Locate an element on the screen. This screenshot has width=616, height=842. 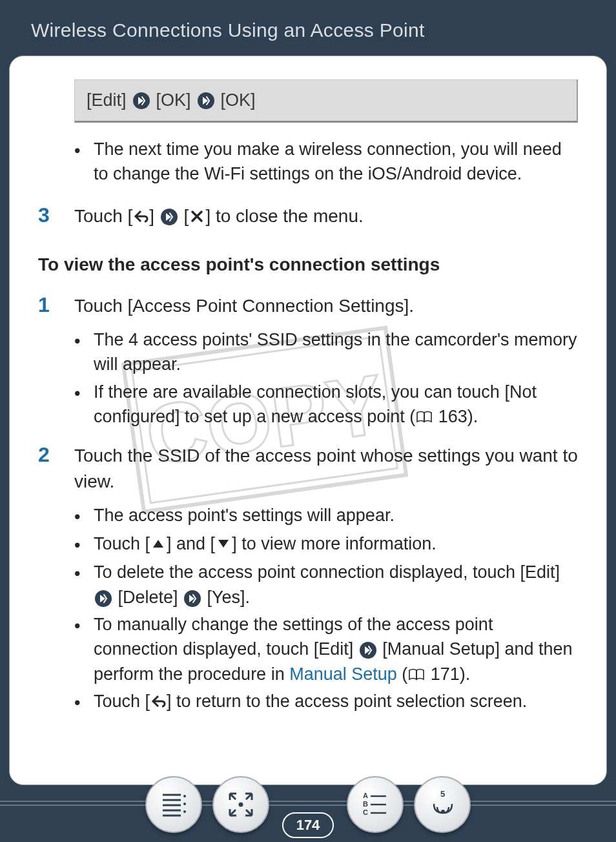
list-item: • To manually change the settings of the… is located at coordinates (326, 650).